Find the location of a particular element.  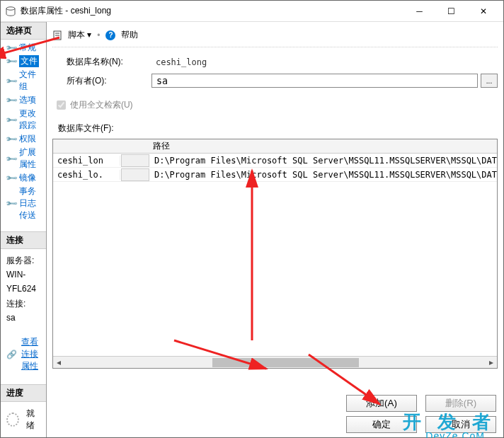

scroll-left-icon: ◂ is located at coordinates (59, 362).